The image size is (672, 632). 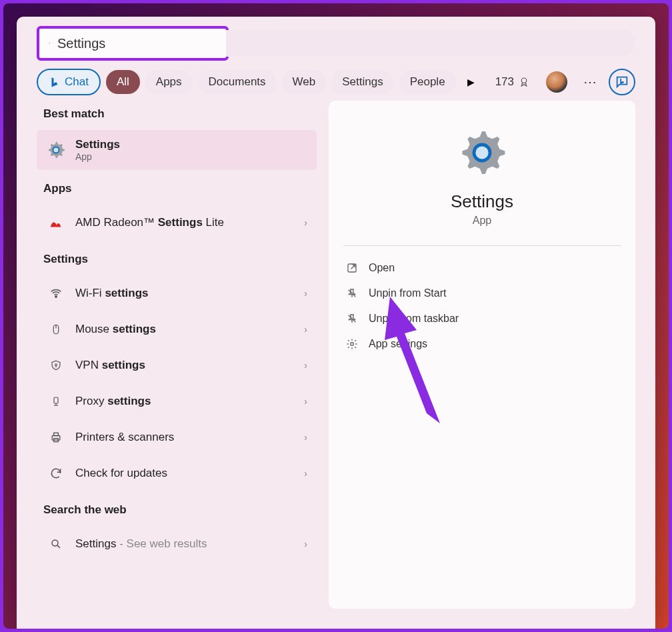 What do you see at coordinates (471, 82) in the screenshot?
I see `tabs-scroll-right: ▶` at bounding box center [471, 82].